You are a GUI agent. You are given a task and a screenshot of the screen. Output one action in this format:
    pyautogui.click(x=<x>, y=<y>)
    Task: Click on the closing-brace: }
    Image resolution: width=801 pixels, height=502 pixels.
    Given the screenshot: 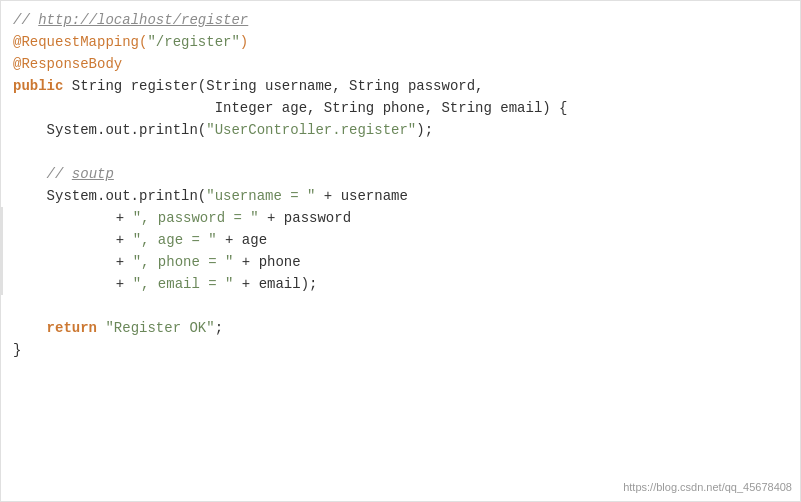 What is the action you would take?
    pyautogui.click(x=17, y=350)
    